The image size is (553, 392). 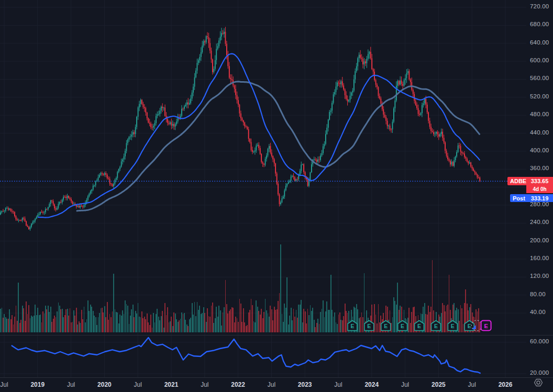 What do you see at coordinates (539, 78) in the screenshot?
I see `price-tick-label: 560.00` at bounding box center [539, 78].